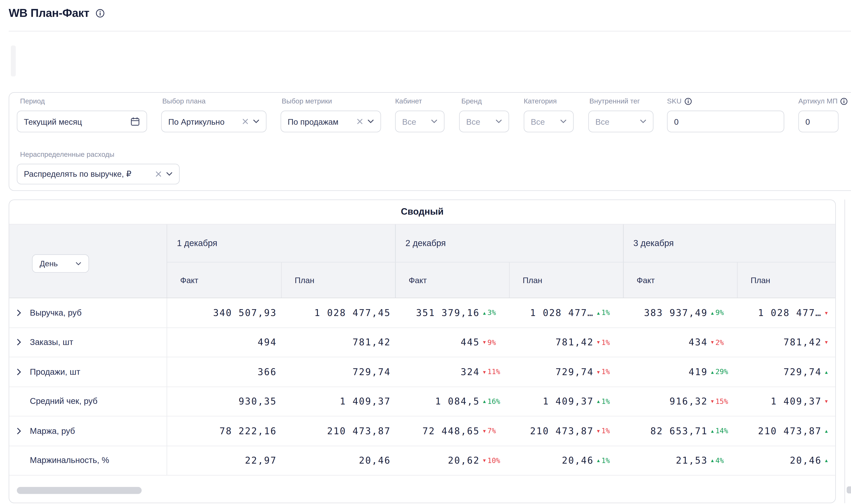  Describe the element at coordinates (790, 431) in the screenshot. I see `metric-value: 210 473,87` at that location.